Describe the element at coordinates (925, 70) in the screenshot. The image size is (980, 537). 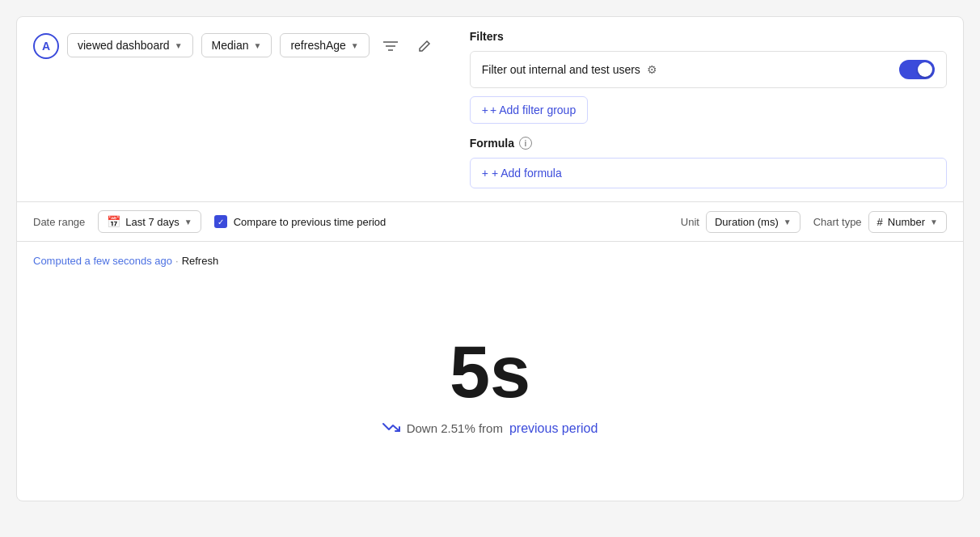
I see `toggle-thumb` at that location.